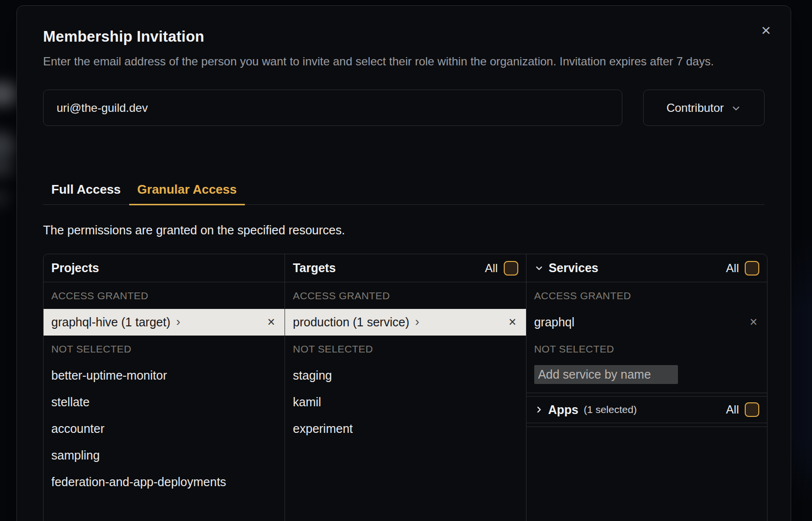  What do you see at coordinates (512, 322) in the screenshot?
I see `remove-target-button: ×` at bounding box center [512, 322].